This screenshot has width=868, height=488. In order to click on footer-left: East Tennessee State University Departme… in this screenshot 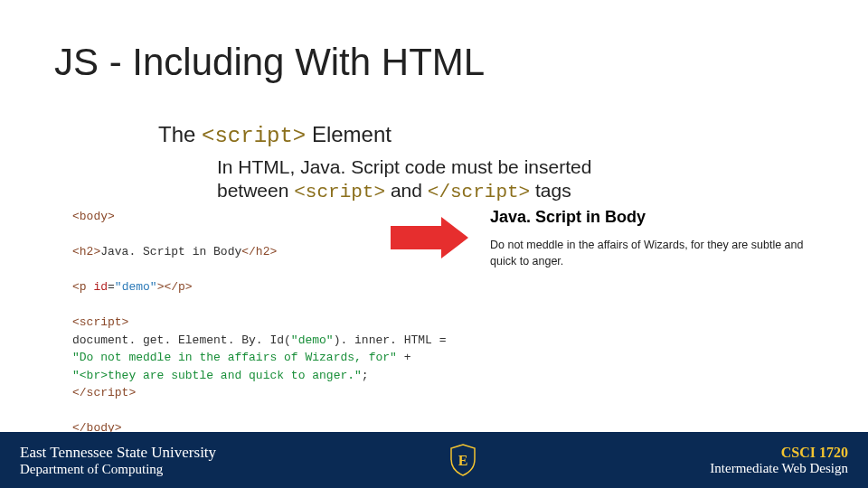, I will do `click(118, 461)`.